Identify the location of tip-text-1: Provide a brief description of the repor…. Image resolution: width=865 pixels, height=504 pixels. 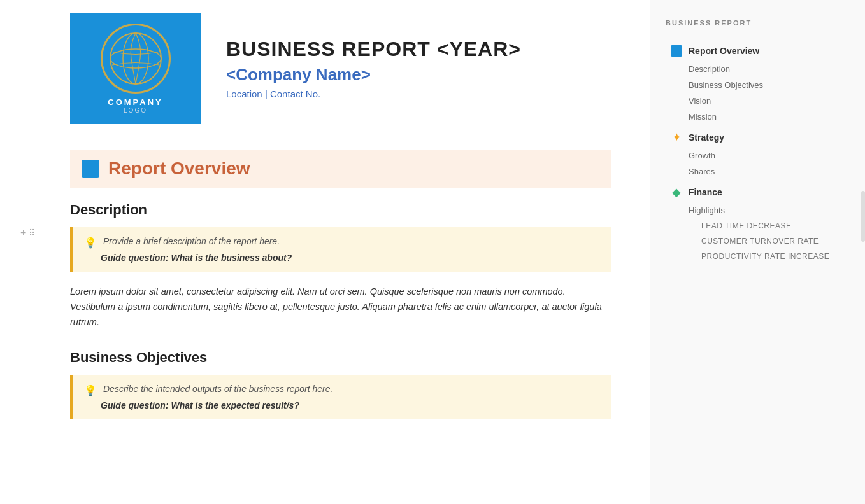
(191, 241).